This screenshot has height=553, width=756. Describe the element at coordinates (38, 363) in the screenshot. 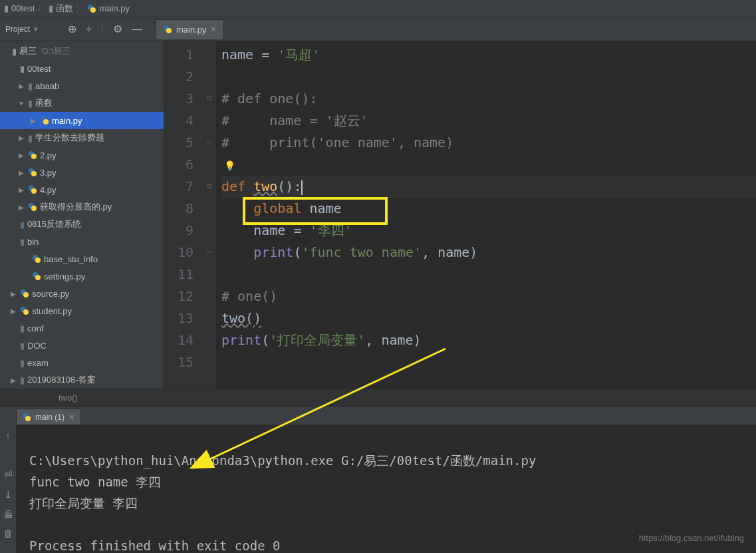

I see `tree-label: exam` at that location.